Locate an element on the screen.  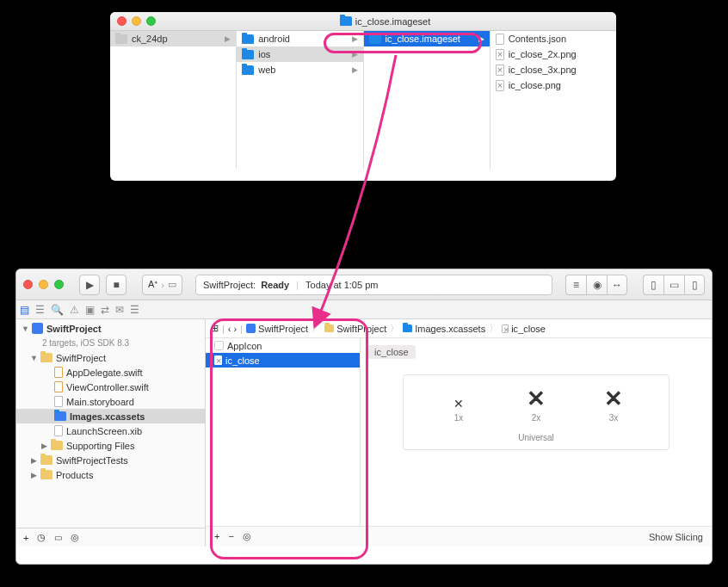
finder-item-selected: ic_close.imageset ▶ is located at coordinates (427, 39).